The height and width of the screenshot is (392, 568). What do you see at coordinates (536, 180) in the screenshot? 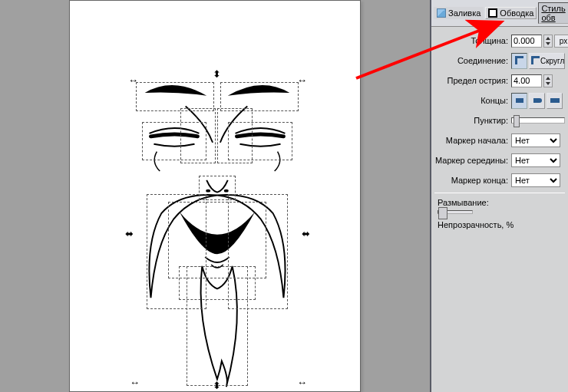
I see `marker-end-select: Нет` at bounding box center [536, 180].